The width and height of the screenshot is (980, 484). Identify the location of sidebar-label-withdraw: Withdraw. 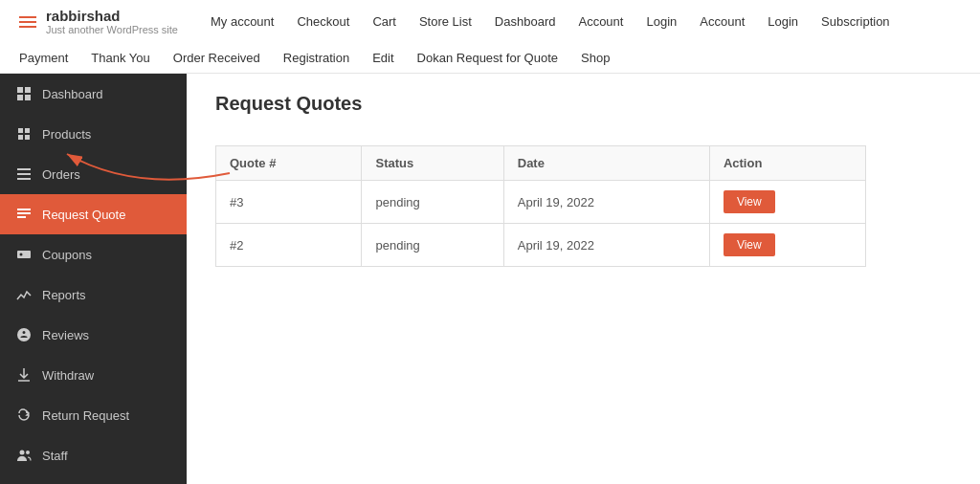
(68, 375).